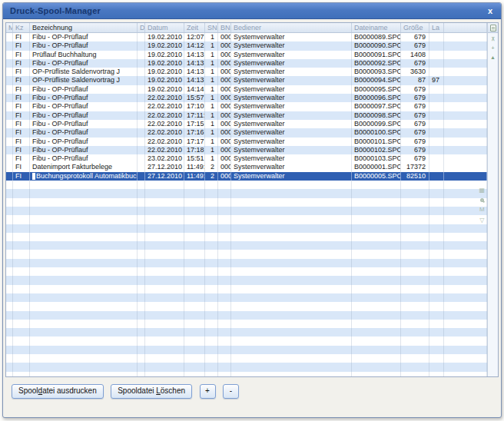 Image resolution: width=504 pixels, height=421 pixels. I want to click on table-row: FIBuchungsprotokoll Automatikbuc27.12.20…, so click(247, 177).